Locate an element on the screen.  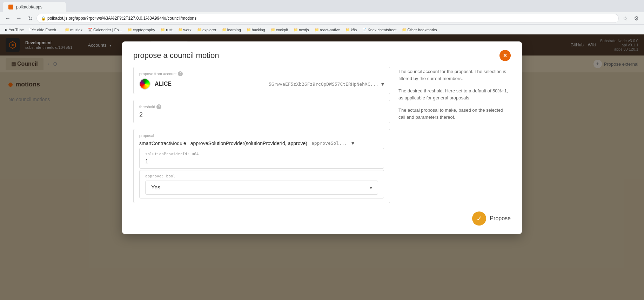
tab-favicon is located at coordinates (11, 7).